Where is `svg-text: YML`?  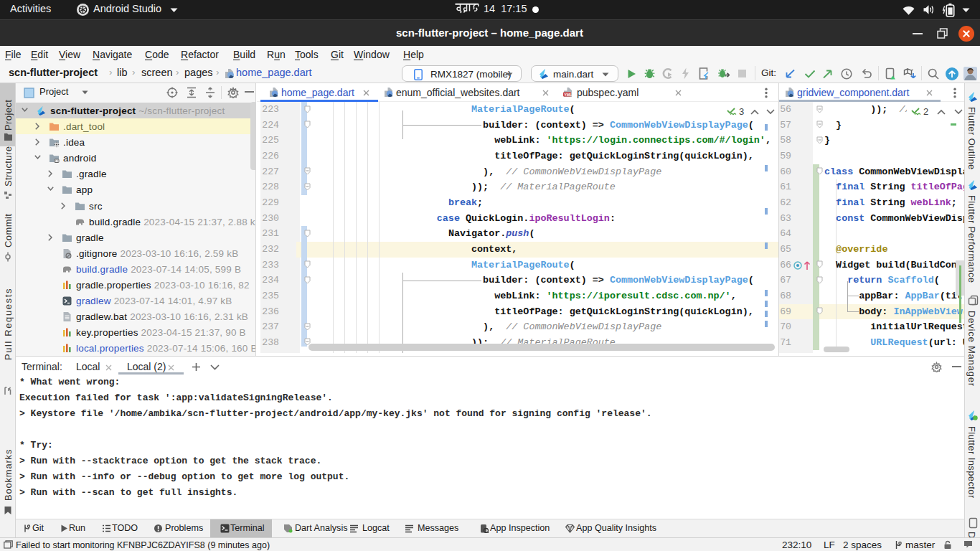
svg-text: YML is located at coordinates (568, 95).